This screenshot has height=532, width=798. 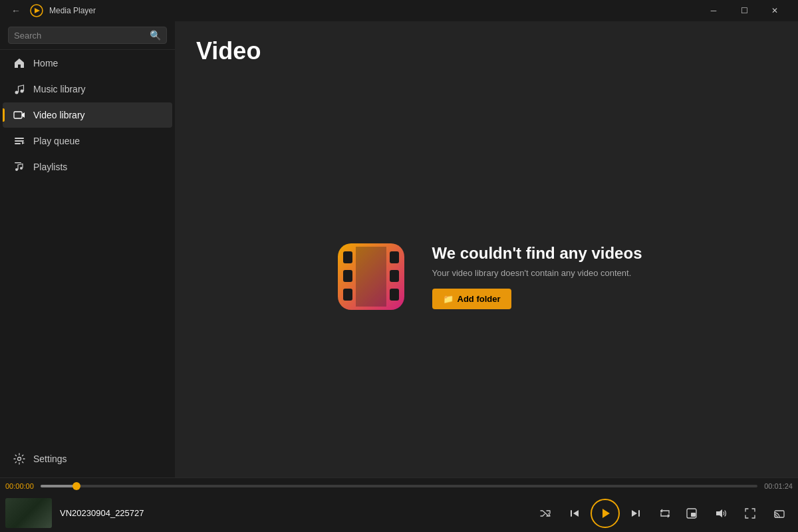 I want to click on previous-button, so click(x=575, y=513).